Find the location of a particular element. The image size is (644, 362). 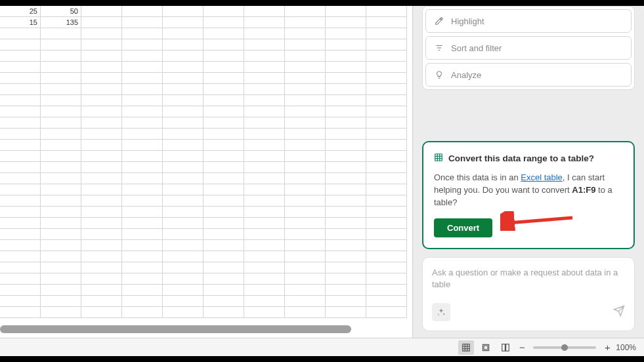

highlight-button: Highlight is located at coordinates (528, 21).